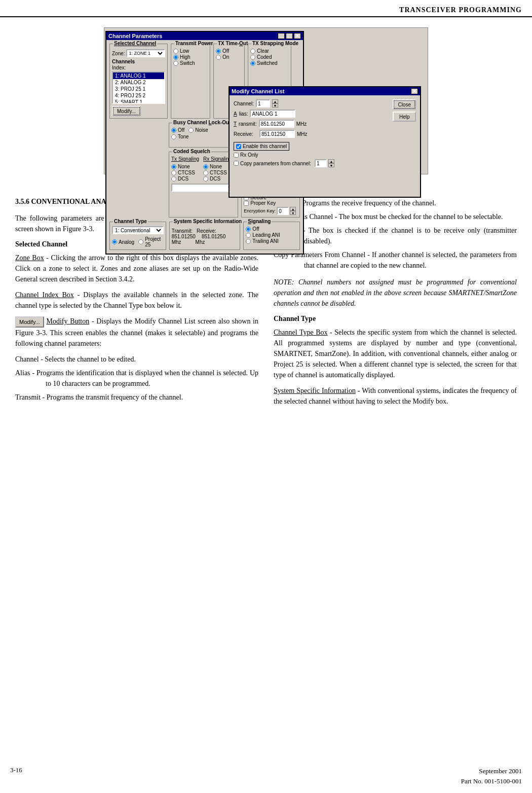  Describe the element at coordinates (204, 137) in the screenshot. I see `lockout-tone-radio: Tone` at that location.